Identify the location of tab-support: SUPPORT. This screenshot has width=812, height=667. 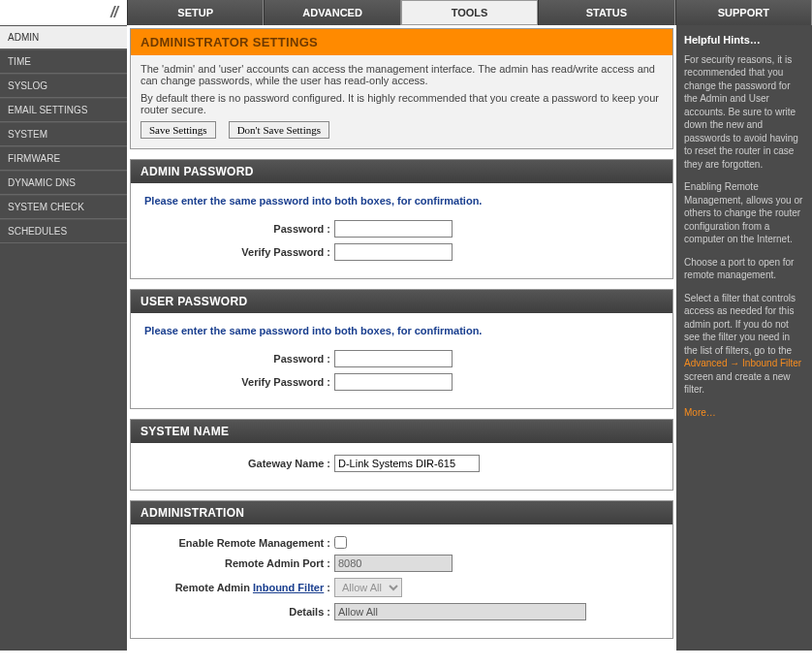
(744, 13).